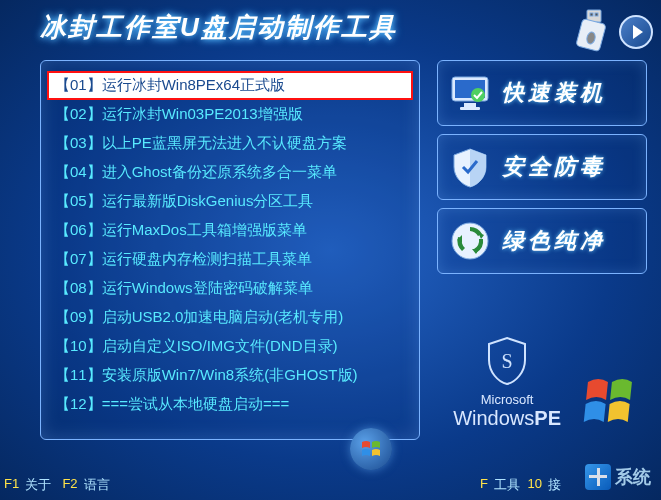 This screenshot has width=661, height=500. What do you see at coordinates (542, 167) in the screenshot?
I see `side-card-security: 安全防毒` at bounding box center [542, 167].